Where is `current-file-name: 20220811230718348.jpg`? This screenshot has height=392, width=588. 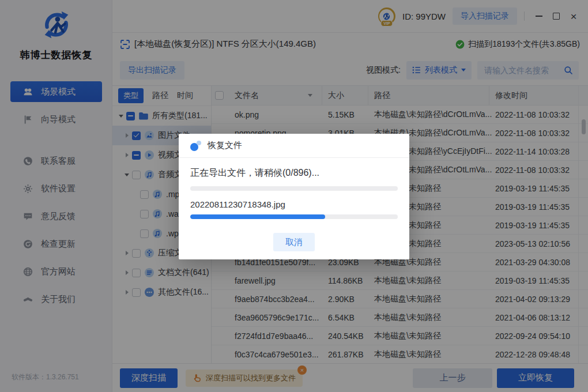 current-file-name: 20220811230718348.jpg is located at coordinates (294, 204).